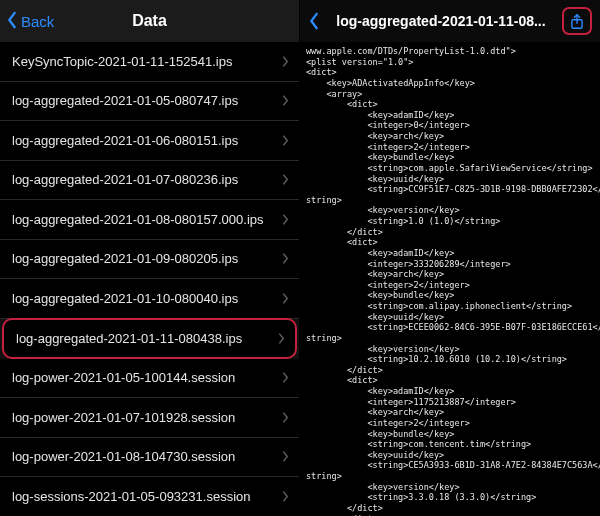  What do you see at coordinates (150, 102) in the screenshot?
I see `file-row: log-aggregated-2021-01-05-080747.ips` at bounding box center [150, 102].